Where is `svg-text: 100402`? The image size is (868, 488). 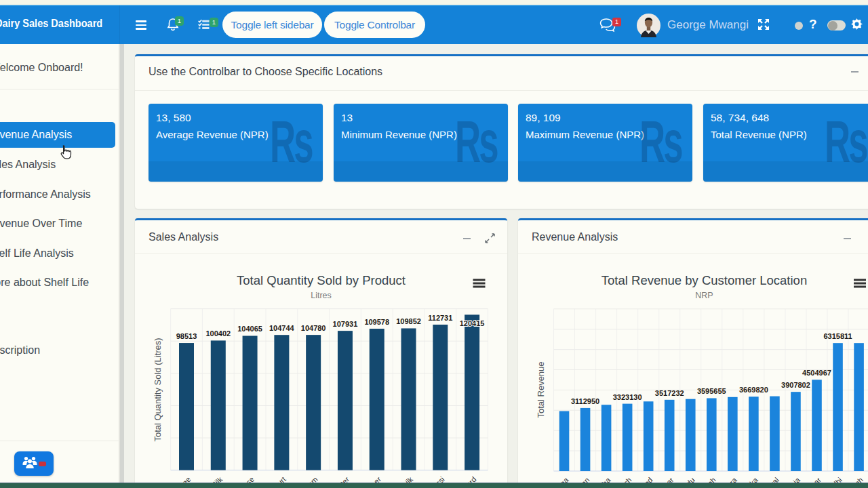
svg-text: 100402 is located at coordinates (218, 333).